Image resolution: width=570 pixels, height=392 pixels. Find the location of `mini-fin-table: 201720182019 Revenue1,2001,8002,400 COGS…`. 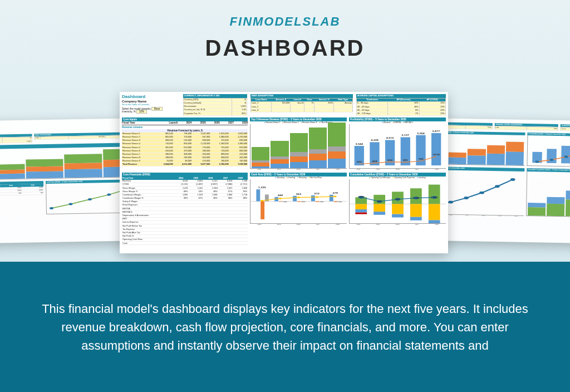

mini-fin-table: 201720182019 Revenue1,2001,8002,400 COGS… is located at coordinates (22, 190).